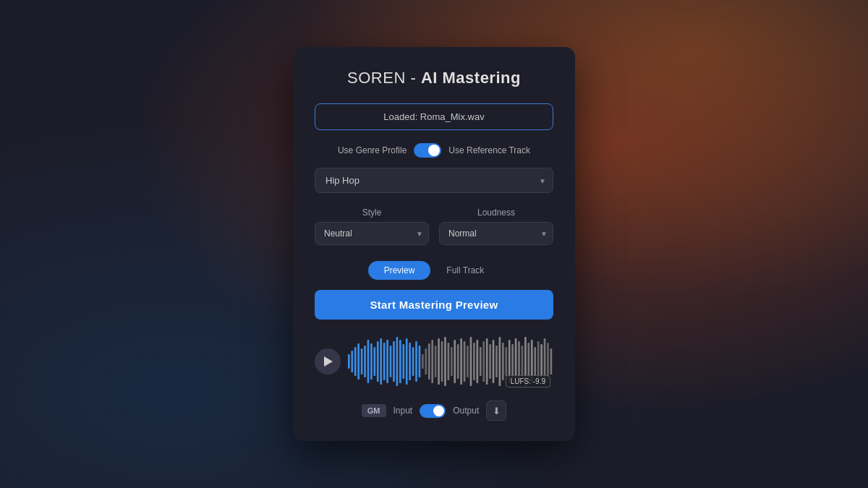 This screenshot has width=868, height=488. What do you see at coordinates (434, 181) in the screenshot?
I see `genre-select: Hip Hop Pop Rock Electronic Classical Ja…` at bounding box center [434, 181].